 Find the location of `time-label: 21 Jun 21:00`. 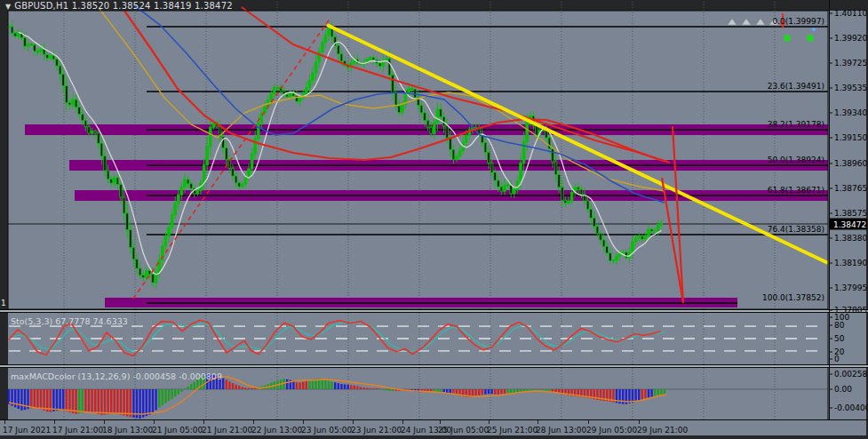

time-label: 21 Jun 21:00 is located at coordinates (227, 430).